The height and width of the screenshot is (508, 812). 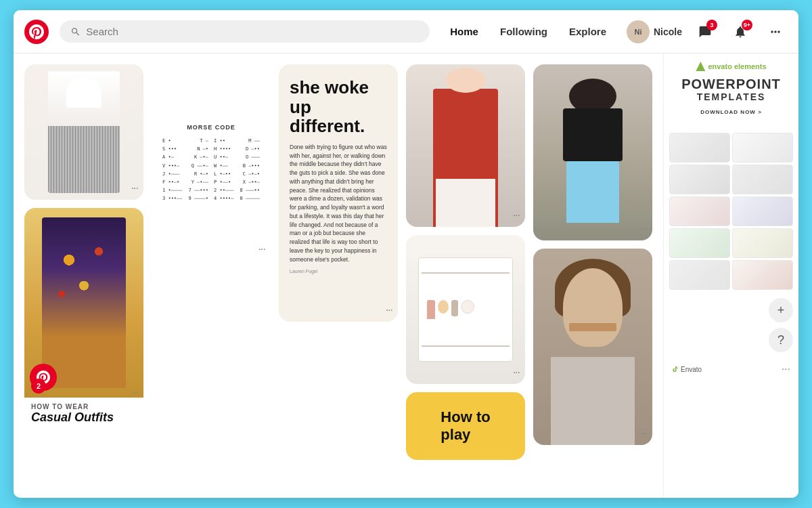 What do you see at coordinates (135, 188) in the screenshot?
I see `pin-more-fashion1: ···` at bounding box center [135, 188].